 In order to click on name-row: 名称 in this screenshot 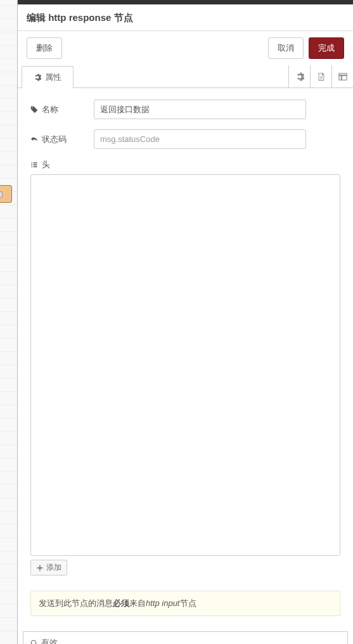, I will do `click(185, 109)`.